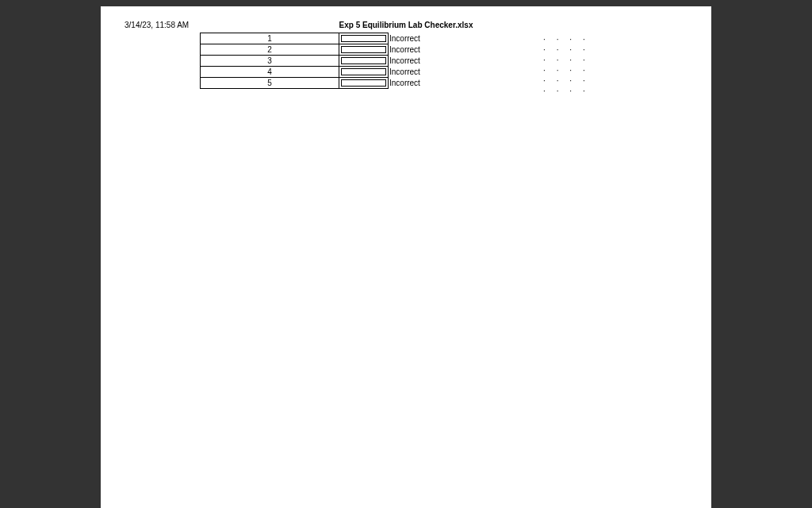 This screenshot has height=508, width=812. I want to click on row-index: 2, so click(270, 50).